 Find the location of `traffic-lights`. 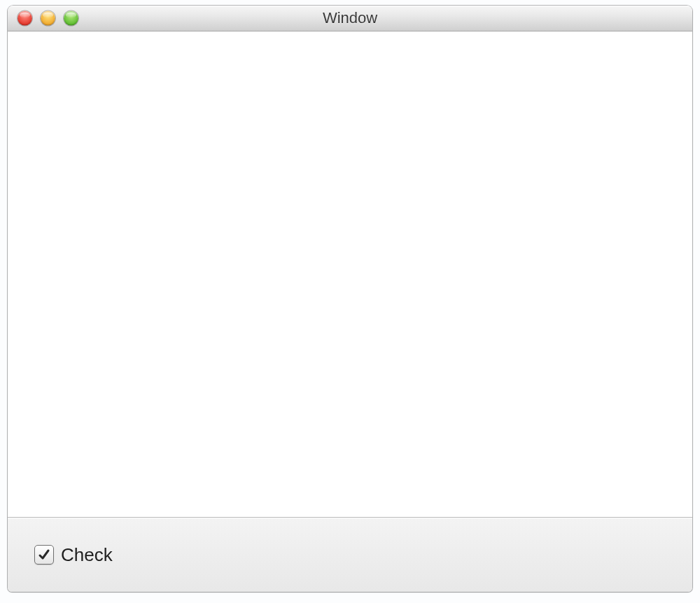

traffic-lights is located at coordinates (48, 18).